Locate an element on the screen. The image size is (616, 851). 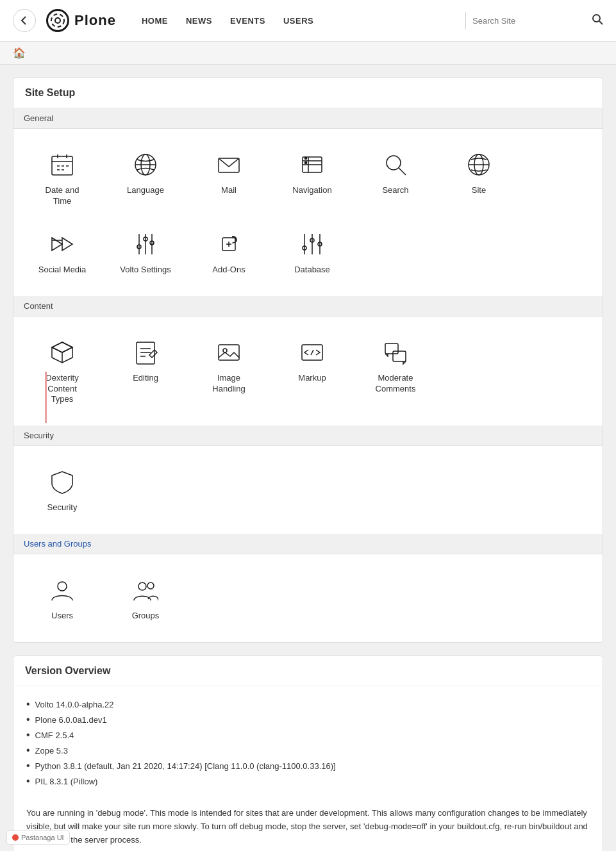
database-item: Database is located at coordinates (312, 252).